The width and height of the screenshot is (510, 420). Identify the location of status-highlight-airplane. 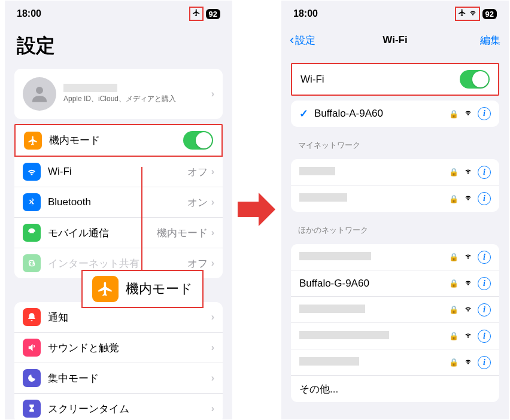
(196, 14).